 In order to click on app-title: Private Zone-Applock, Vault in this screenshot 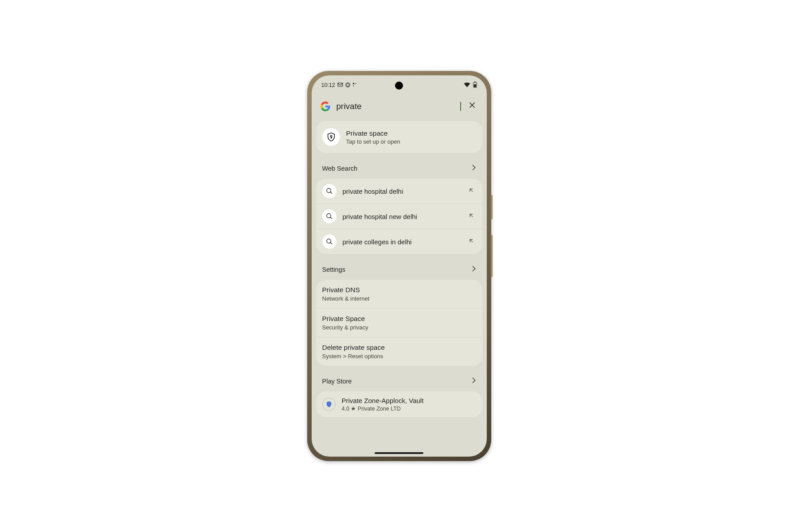, I will do `click(383, 401)`.